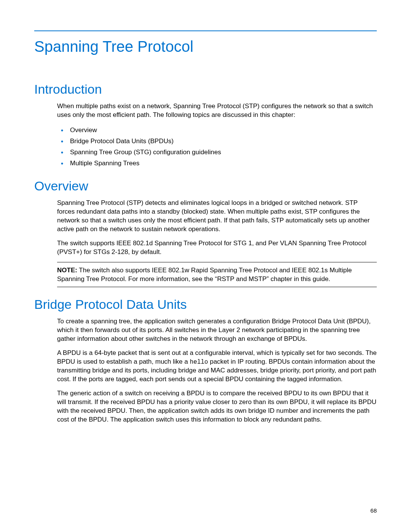 Image resolution: width=411 pixels, height=532 pixels. Describe the element at coordinates (217, 147) in the screenshot. I see `topic-list: Overview Bridge Protocol Data Units (BPD…` at that location.